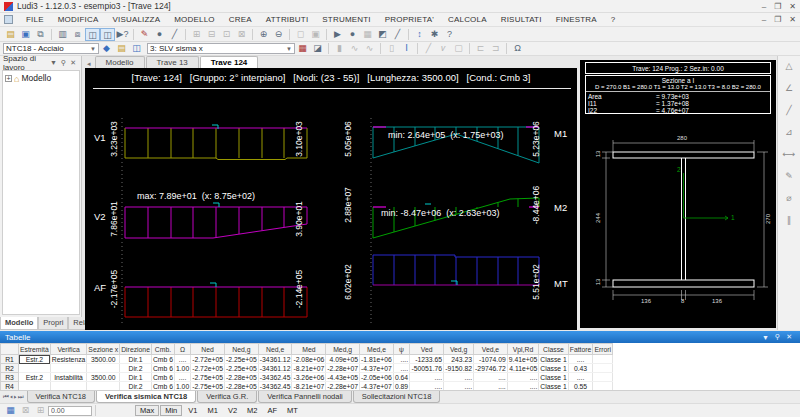 The height and width of the screenshot is (417, 800). What do you see at coordinates (26, 410) in the screenshot?
I see `sigma-icon: ⊠` at bounding box center [26, 410].